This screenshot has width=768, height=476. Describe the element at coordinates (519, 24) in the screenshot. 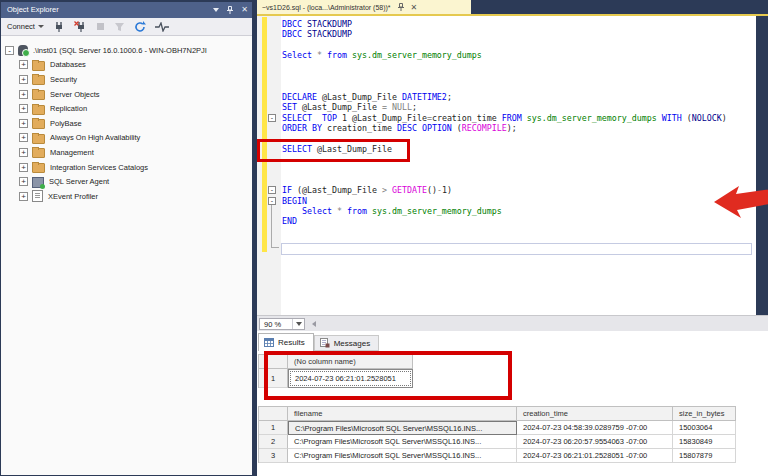

I see `code-line: DBCC STACKDUMP` at that location.